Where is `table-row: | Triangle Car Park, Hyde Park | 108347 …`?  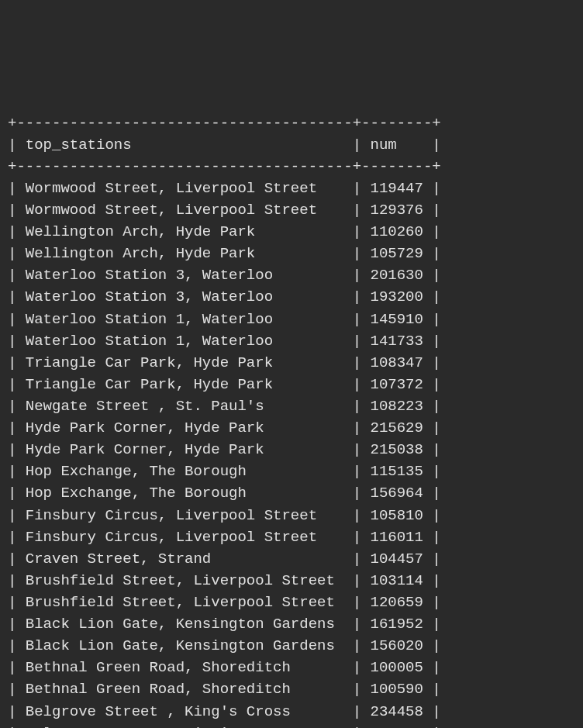
table-row: | Triangle Car Park, Hyde Park | 108347 … is located at coordinates (225, 363).